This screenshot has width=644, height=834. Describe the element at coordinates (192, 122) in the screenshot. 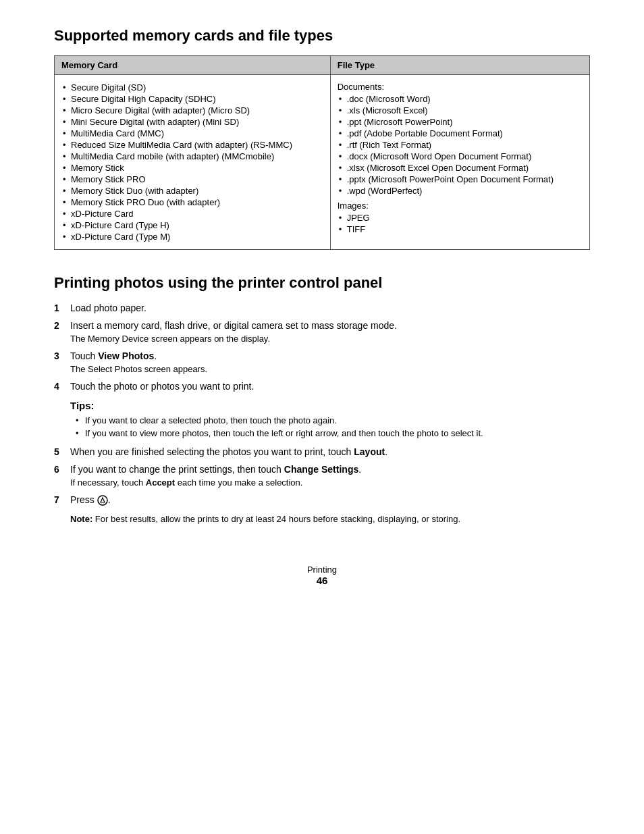

I see `list-item: Mini Secure Digital (with adapter) (Mini…` at that location.